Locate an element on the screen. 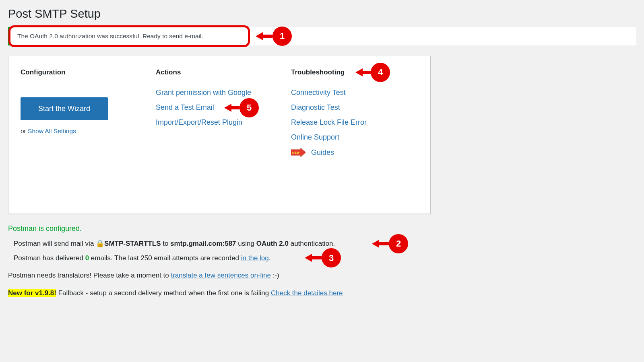  or-show-all: or Show All Settings is located at coordinates (84, 131).